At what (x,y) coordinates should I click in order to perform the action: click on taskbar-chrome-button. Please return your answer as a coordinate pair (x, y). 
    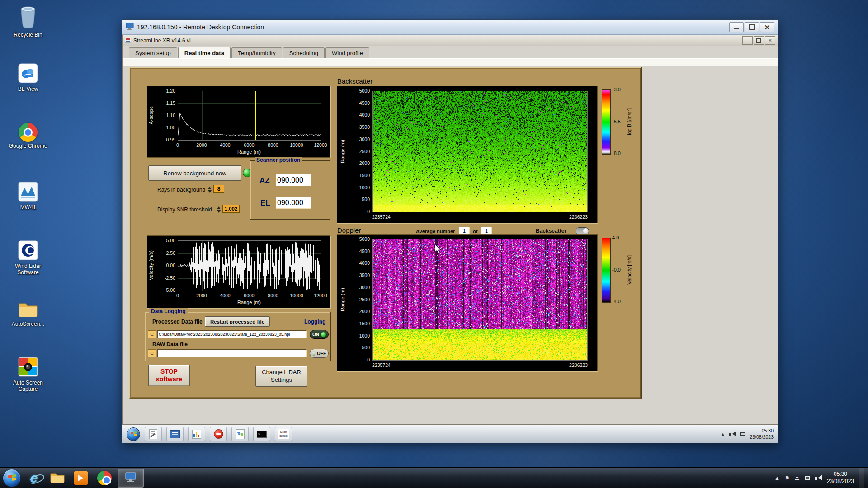
    Looking at the image, I should click on (104, 478).